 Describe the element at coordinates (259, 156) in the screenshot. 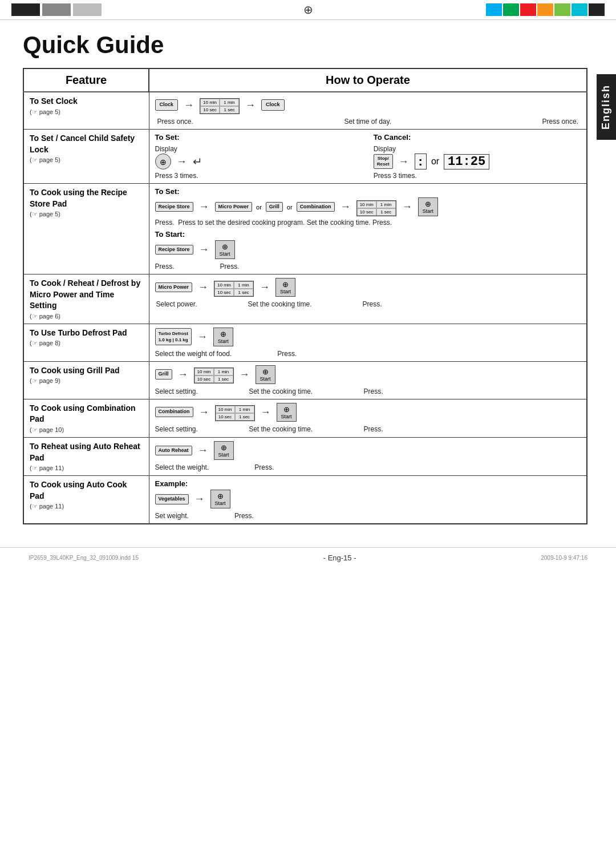

I see `child-lock-set: To Set: Display ⊕ → ↵ Press 3 times.` at that location.